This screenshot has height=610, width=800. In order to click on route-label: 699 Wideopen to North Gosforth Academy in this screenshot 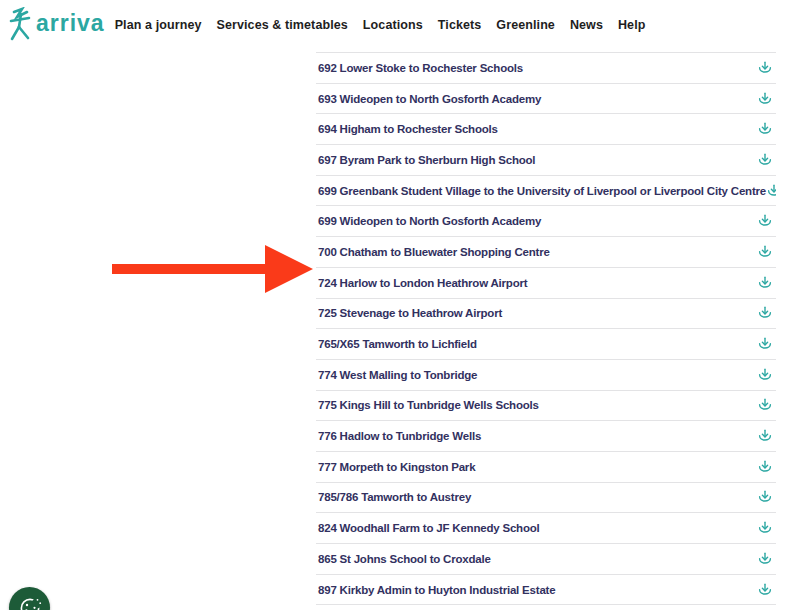, I will do `click(428, 221)`.